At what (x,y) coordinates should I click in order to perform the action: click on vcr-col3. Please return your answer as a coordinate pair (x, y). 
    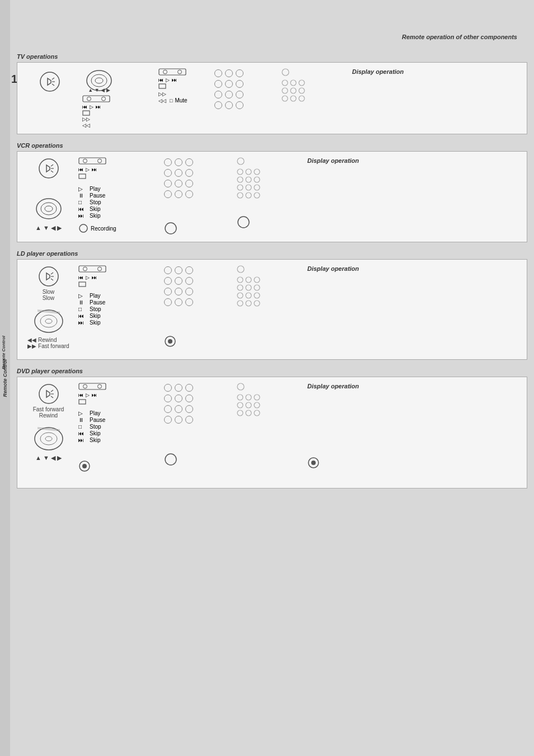
    Looking at the image, I should click on (198, 197).